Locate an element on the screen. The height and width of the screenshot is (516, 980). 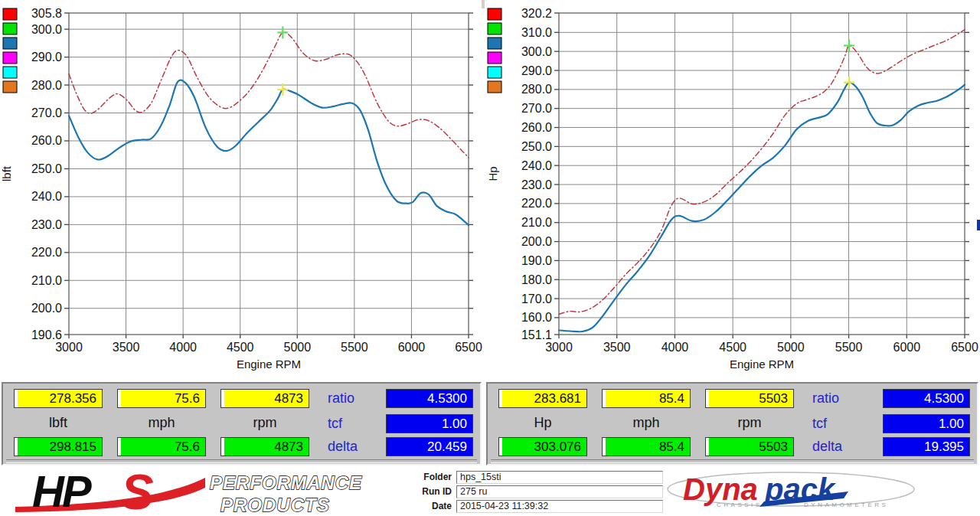
folder-input: hps_15sti is located at coordinates (560, 478).